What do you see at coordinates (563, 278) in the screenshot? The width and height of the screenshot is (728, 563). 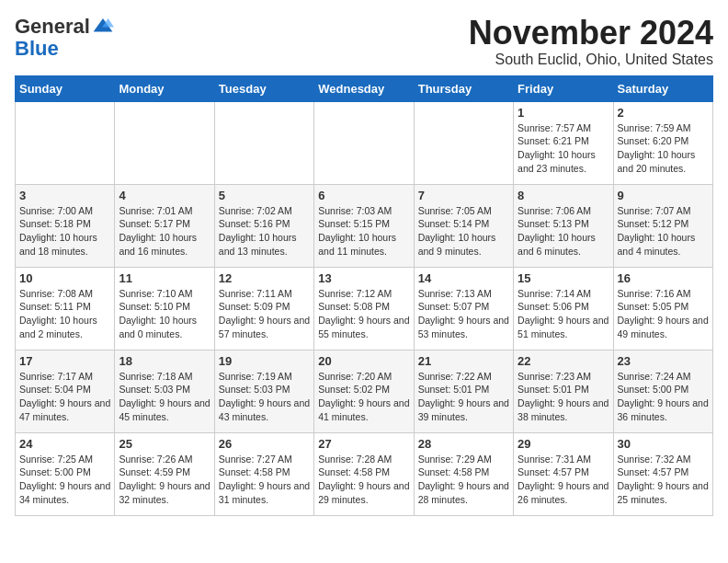 I see `day-number: 15` at bounding box center [563, 278].